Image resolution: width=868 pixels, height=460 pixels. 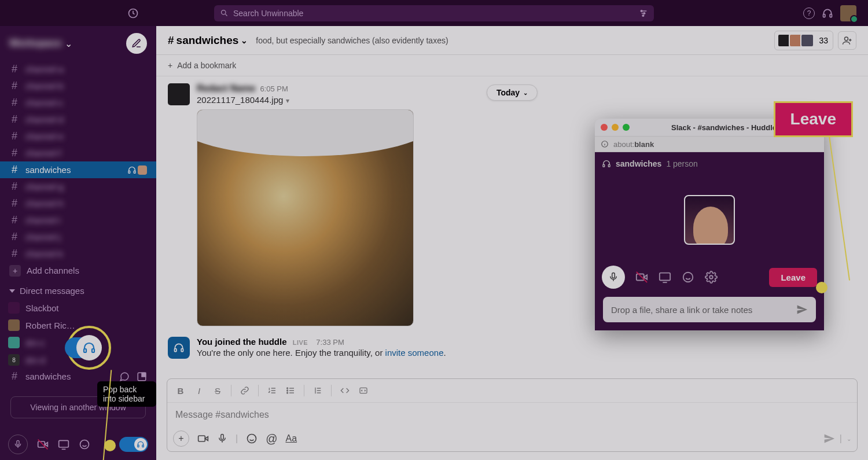 What do you see at coordinates (709, 310) in the screenshot?
I see `huddle-notes-input: Drop a file, share a link or take notes` at bounding box center [709, 310].